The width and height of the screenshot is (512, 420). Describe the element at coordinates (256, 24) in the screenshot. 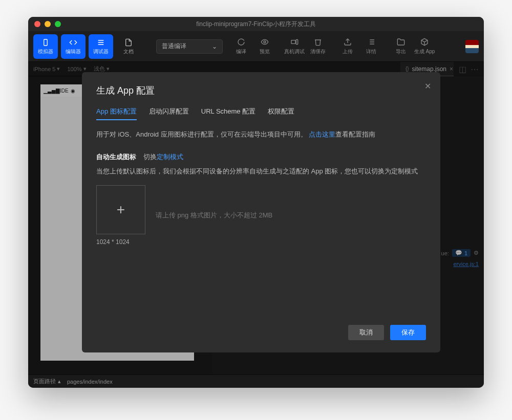

I see `titlebar: finclip-miniprogram7-FinClip小程序开发工具` at that location.